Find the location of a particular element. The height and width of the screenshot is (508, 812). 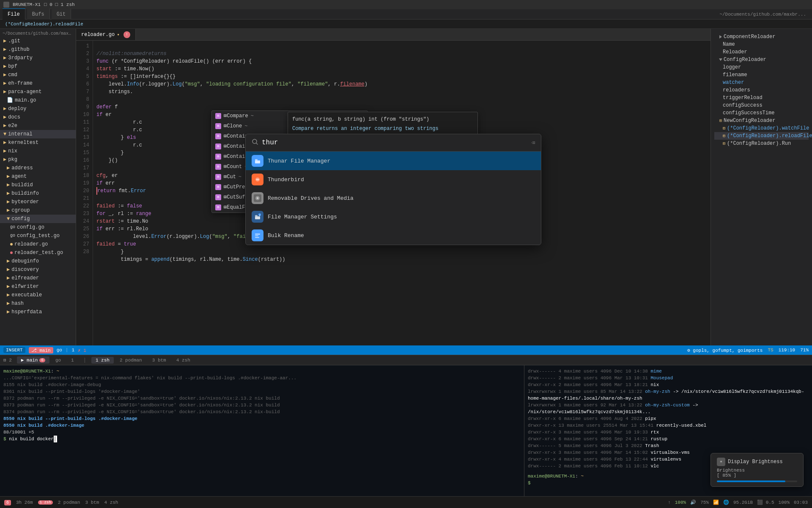

tooltip-signature: func(a string, b string) int (from "stri… is located at coordinates (383, 119).